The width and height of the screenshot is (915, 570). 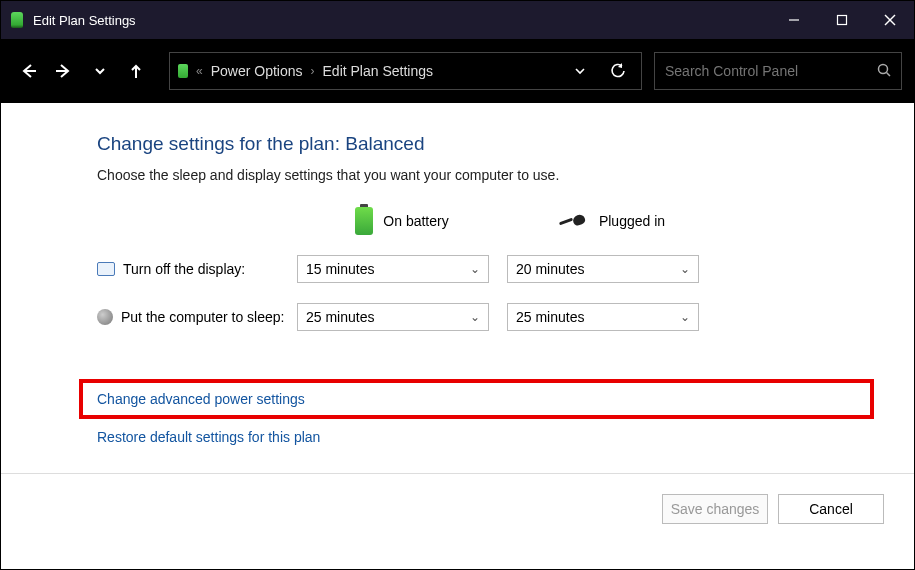 I want to click on window-title: Edit Plan Settings, so click(x=84, y=20).